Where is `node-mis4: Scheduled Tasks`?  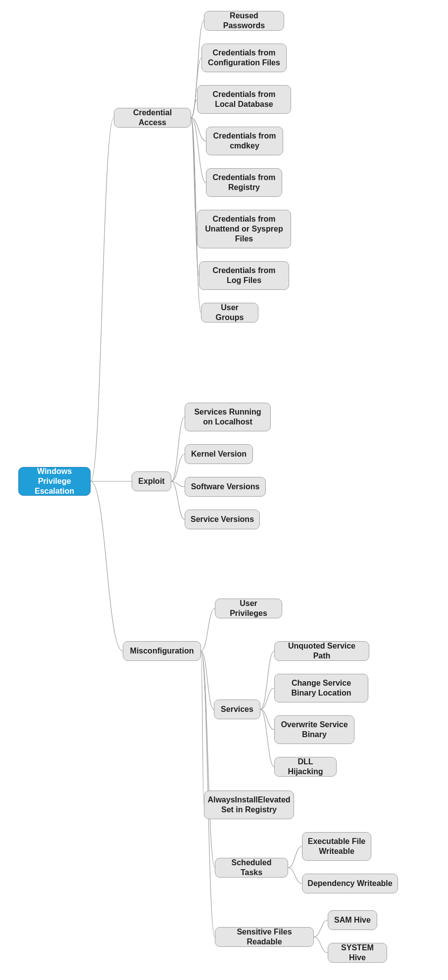
node-mis4: Scheduled Tasks is located at coordinates (251, 868).